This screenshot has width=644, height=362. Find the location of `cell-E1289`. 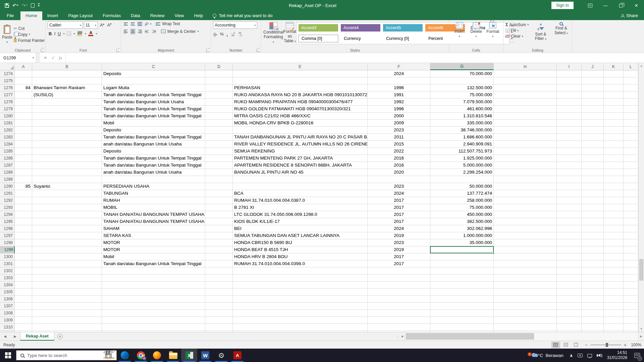

cell-E1289 is located at coordinates (300, 180).